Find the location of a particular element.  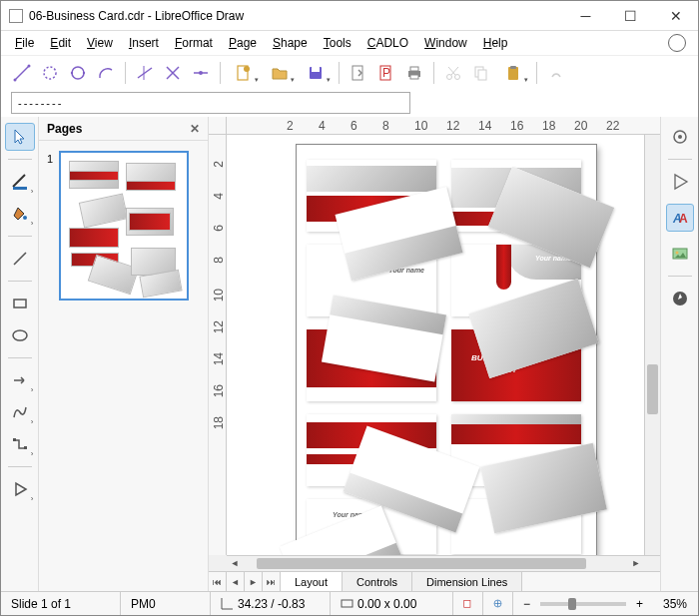

pages-panel-close-icon: ✕ is located at coordinates (195, 129).